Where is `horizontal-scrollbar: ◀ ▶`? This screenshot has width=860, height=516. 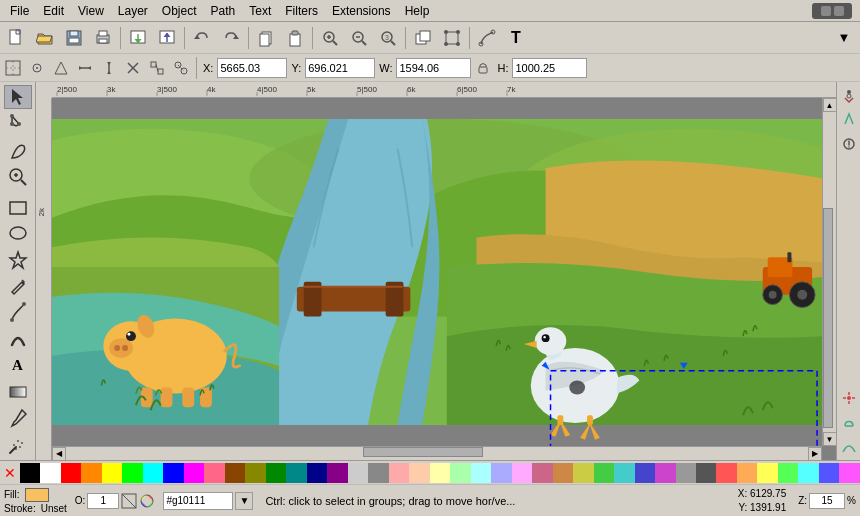
horizontal-scrollbar: ◀ ▶ is located at coordinates (437, 453).